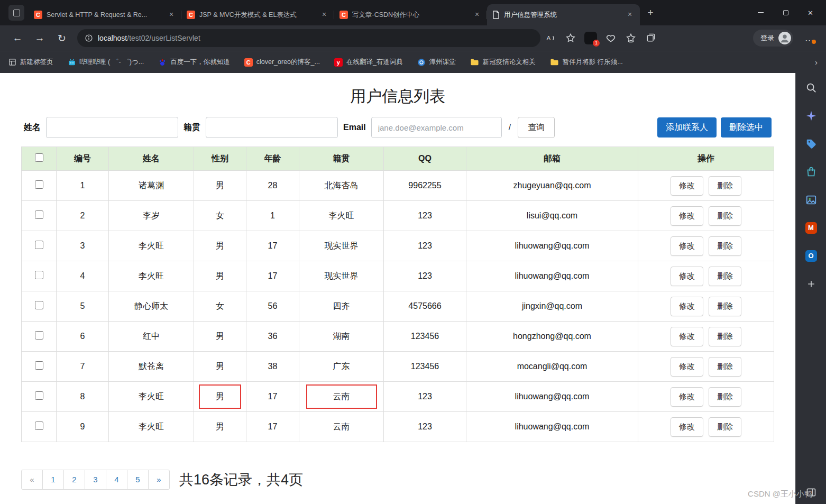 The width and height of the screenshot is (826, 504). What do you see at coordinates (40, 38) in the screenshot?
I see `forward-icon: →` at bounding box center [40, 38].